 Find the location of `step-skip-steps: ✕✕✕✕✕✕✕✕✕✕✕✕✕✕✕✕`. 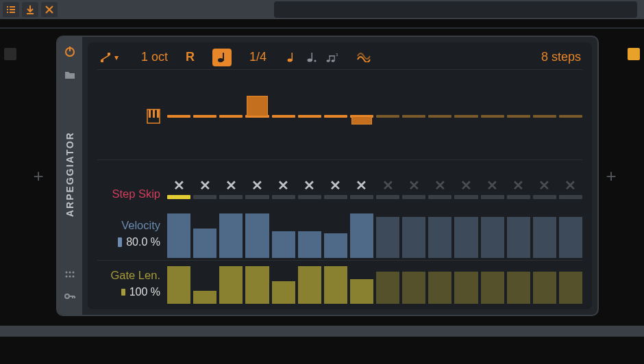

step-skip-steps: ✕✕✕✕✕✕✕✕✕✕✕✕✕✕✕✕ is located at coordinates (375, 194).